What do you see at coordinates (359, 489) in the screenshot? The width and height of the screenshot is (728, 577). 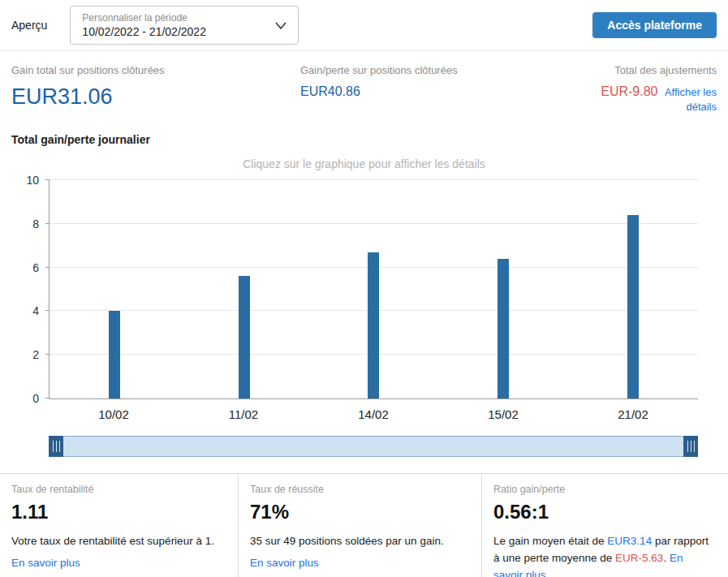 I see `card-win-rate-label: Taux de réussite` at bounding box center [359, 489].